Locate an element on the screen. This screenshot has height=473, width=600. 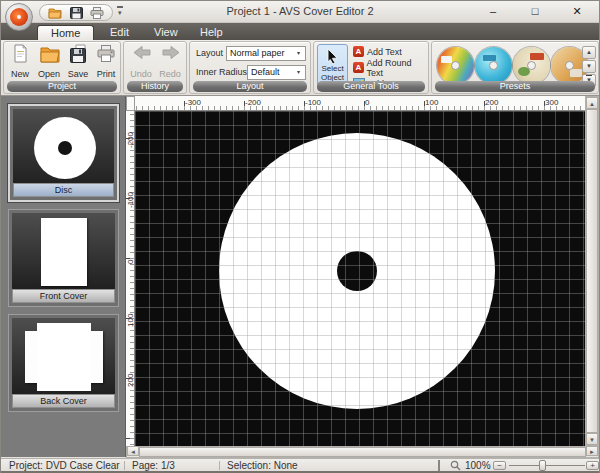
inner-radius-combobox: Default ▾ is located at coordinates (276, 72).